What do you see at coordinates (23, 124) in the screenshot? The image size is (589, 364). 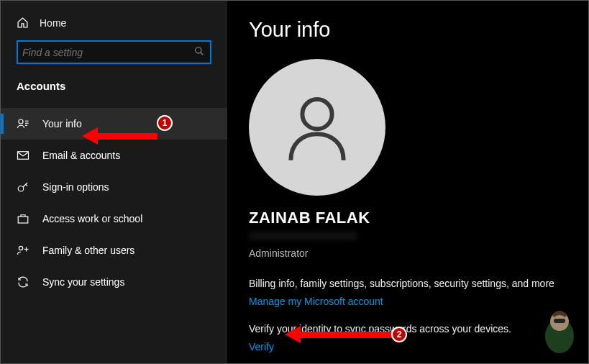 I see `person-detail-icon` at bounding box center [23, 124].